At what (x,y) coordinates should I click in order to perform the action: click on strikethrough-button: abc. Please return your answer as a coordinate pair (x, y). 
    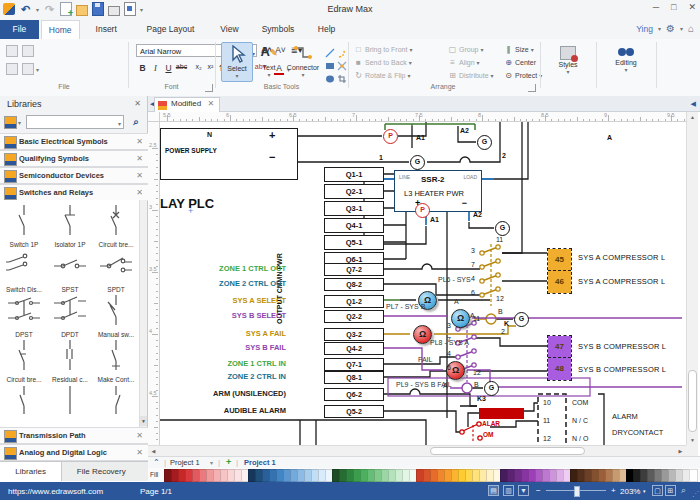
    Looking at the image, I should click on (182, 66).